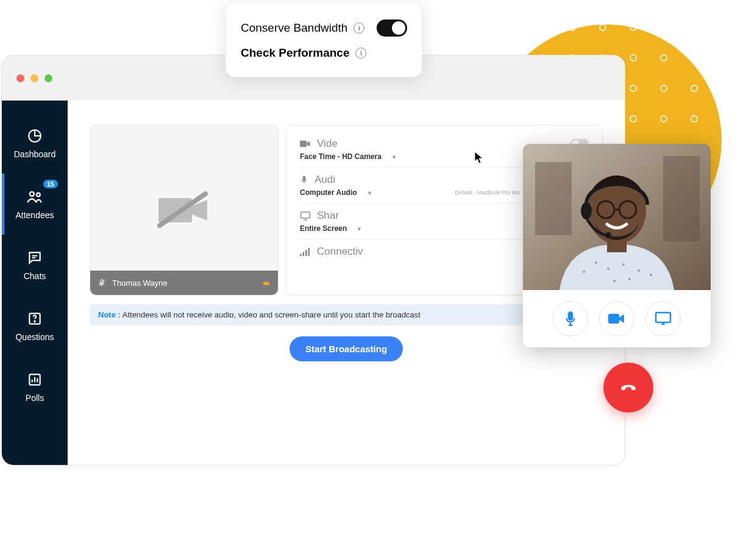 Image resolution: width=746 pixels, height=560 pixels. I want to click on sidebar-item-questions: Questions, so click(35, 326).